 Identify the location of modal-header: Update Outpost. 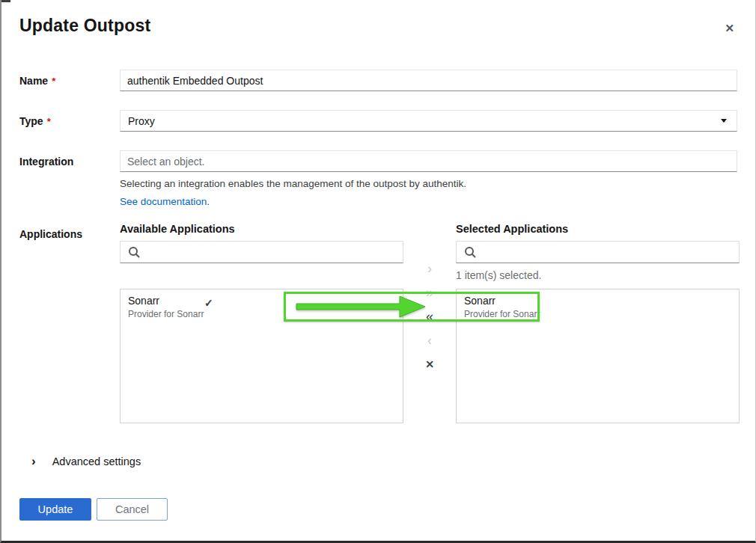
(379, 18).